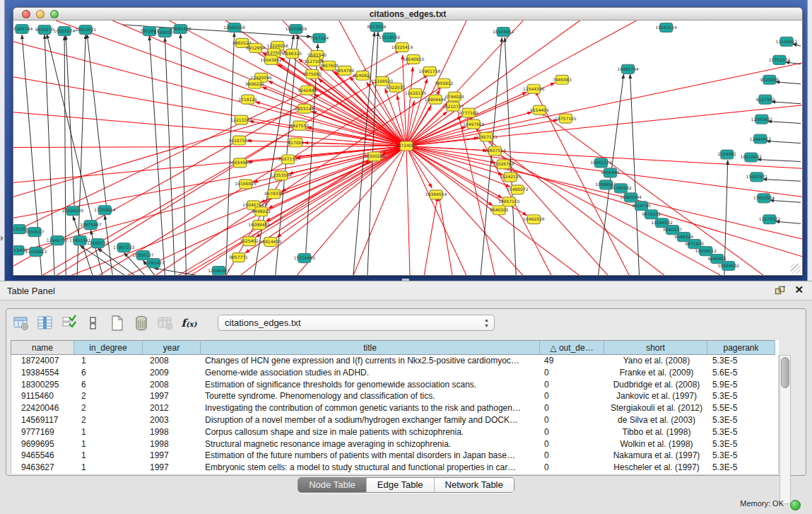 This screenshot has height=514, width=812. Describe the element at coordinates (705, 250) in the screenshot. I see `node-label: 10654112` at that location.